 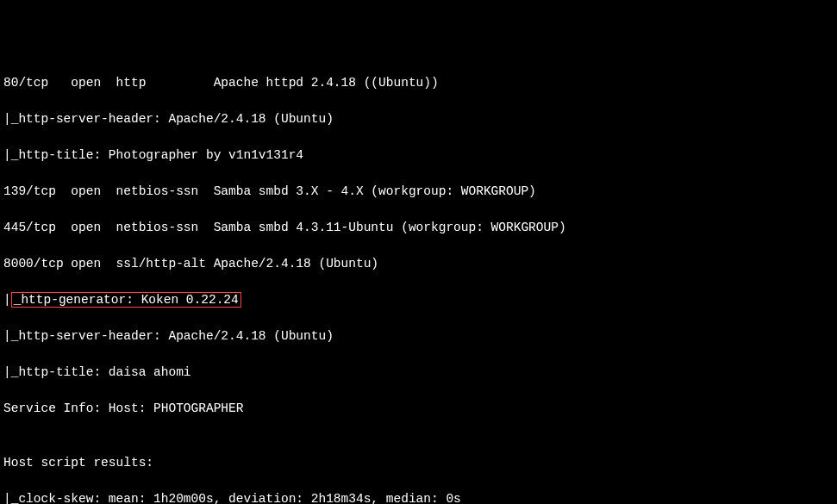 I want to click on output-line-port-445: 445/tcp open netbios-ssn Samba smbd 4.3.…, so click(x=419, y=227).